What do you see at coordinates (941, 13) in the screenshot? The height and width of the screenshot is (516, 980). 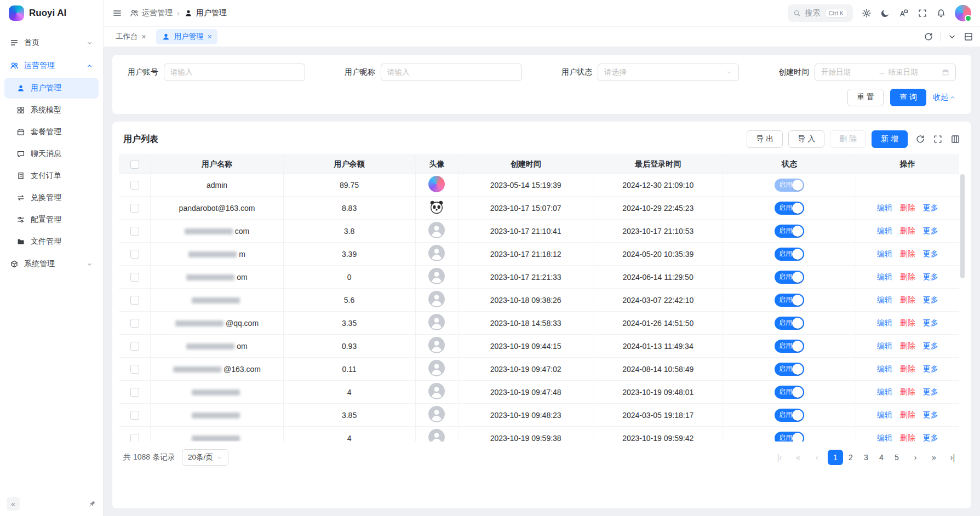 I see `notifications-icon` at bounding box center [941, 13].